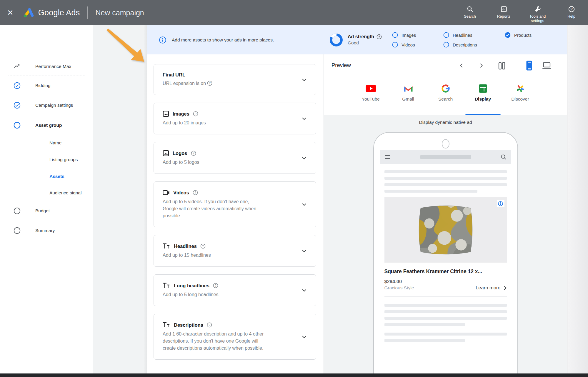 The image size is (588, 377). What do you see at coordinates (462, 35) in the screenshot?
I see `checklist-label: Headlines` at bounding box center [462, 35].